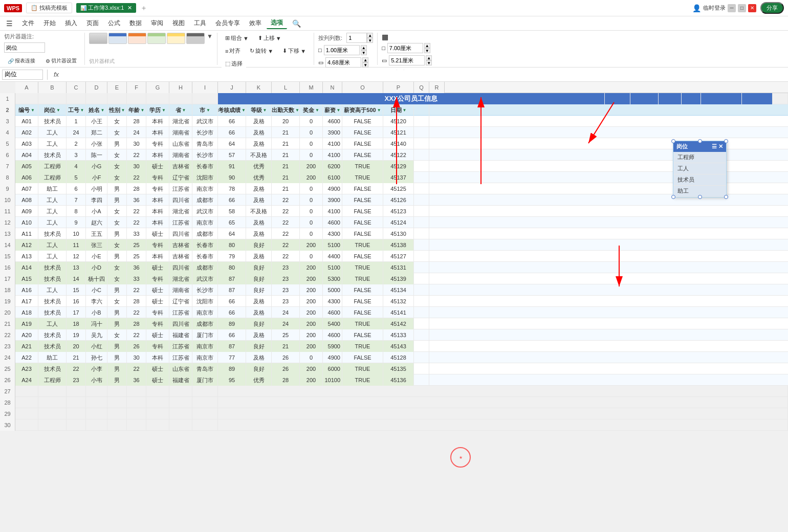 The image size is (788, 532). Describe the element at coordinates (205, 358) in the screenshot. I see `cell-24-8: 南京市` at that location.